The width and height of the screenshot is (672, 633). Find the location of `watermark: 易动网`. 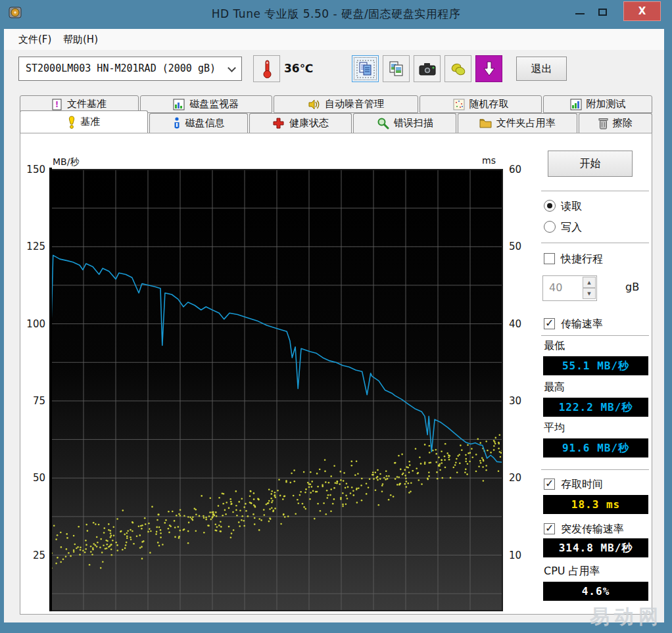

watermark: 易动网 is located at coordinates (626, 617).